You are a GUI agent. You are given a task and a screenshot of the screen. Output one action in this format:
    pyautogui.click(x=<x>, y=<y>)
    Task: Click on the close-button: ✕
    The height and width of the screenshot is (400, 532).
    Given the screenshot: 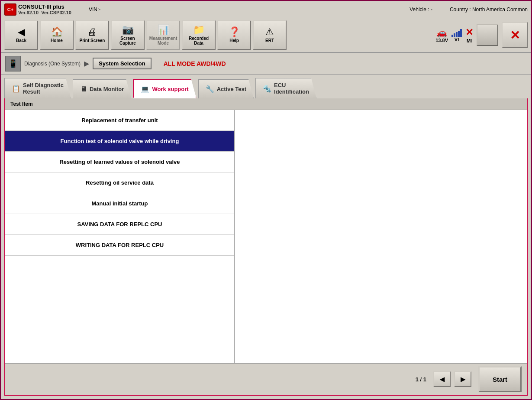 What is the action you would take?
    pyautogui.click(x=515, y=35)
    